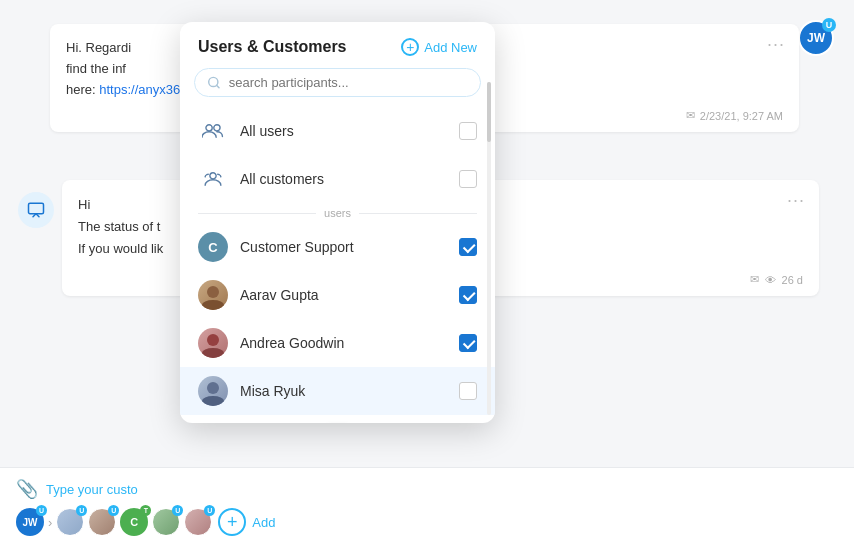 This screenshot has width=854, height=552. I want to click on add-participant-btn: +, so click(232, 522).